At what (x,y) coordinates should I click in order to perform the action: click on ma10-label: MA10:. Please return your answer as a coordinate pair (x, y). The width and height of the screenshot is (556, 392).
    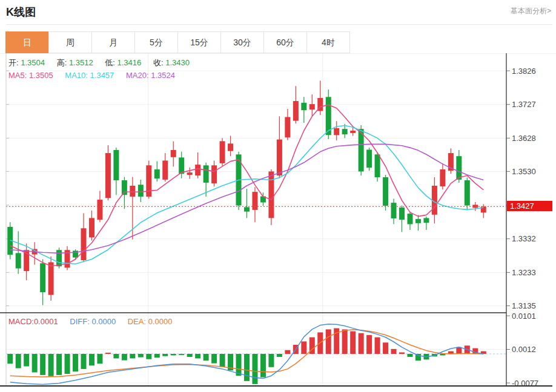
    Looking at the image, I should click on (76, 75).